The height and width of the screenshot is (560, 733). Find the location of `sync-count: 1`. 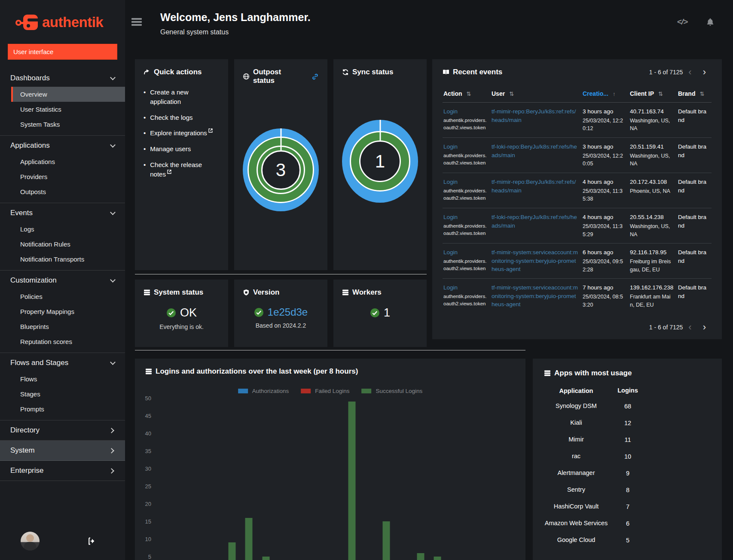

sync-count: 1 is located at coordinates (380, 161).